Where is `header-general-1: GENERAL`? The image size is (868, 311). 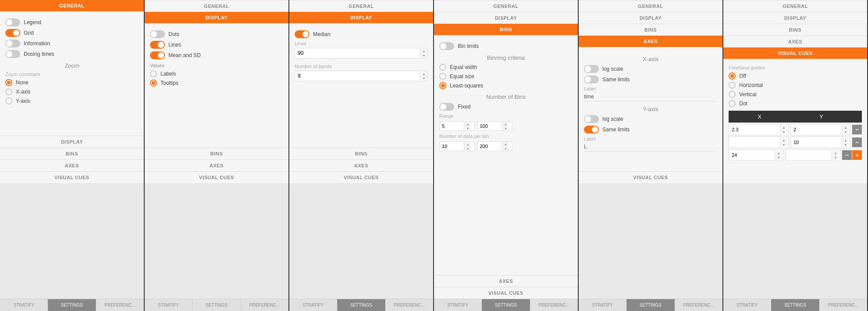
header-general-1: GENERAL is located at coordinates (72, 6).